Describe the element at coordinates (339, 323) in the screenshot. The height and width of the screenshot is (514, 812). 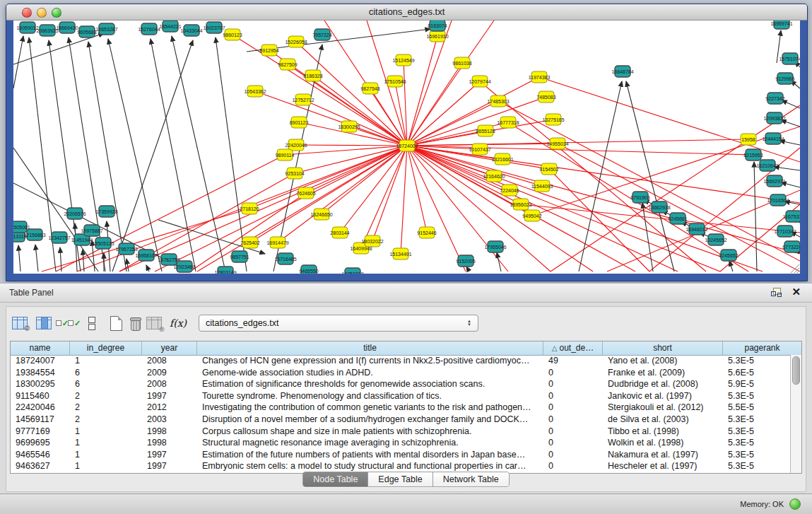
I see `table-select-dropdown: citations_edges.txt ▲▼` at that location.